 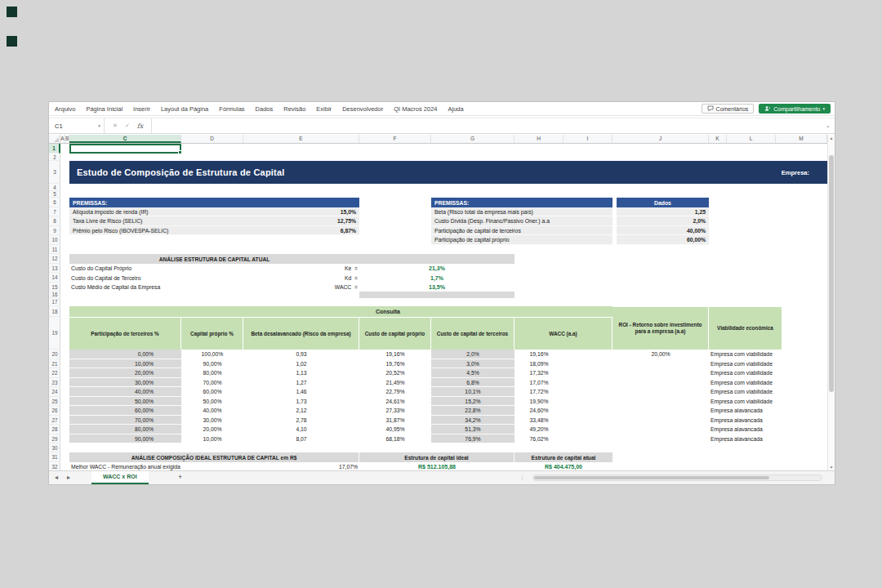 What do you see at coordinates (301, 333) in the screenshot?
I see `consulta-header: Beta desalavancado (Risco da empresa)` at bounding box center [301, 333].